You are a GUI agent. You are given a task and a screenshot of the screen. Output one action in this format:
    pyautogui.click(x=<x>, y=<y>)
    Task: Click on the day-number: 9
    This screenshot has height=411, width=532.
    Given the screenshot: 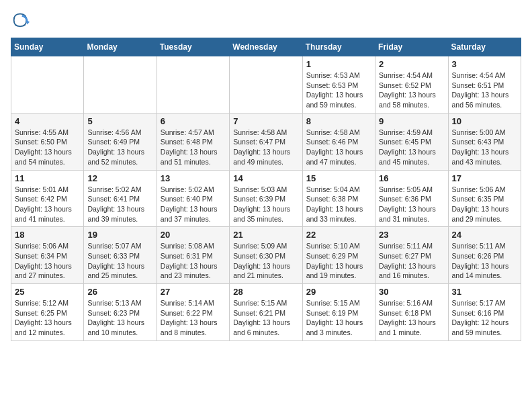 What is the action you would take?
    pyautogui.click(x=411, y=121)
    